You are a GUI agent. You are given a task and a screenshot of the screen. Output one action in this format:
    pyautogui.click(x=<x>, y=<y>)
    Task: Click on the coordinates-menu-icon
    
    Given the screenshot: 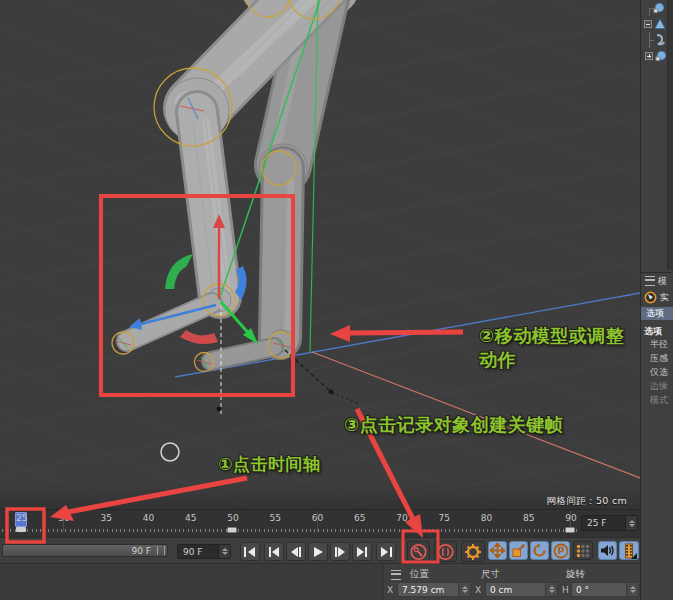 What is the action you would take?
    pyautogui.click(x=396, y=575)
    